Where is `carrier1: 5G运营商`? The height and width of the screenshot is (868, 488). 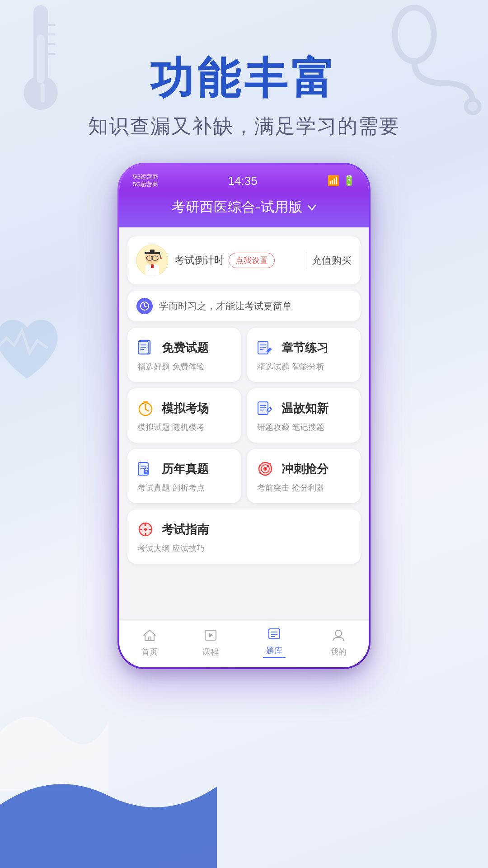 carrier1: 5G运营商 is located at coordinates (145, 177).